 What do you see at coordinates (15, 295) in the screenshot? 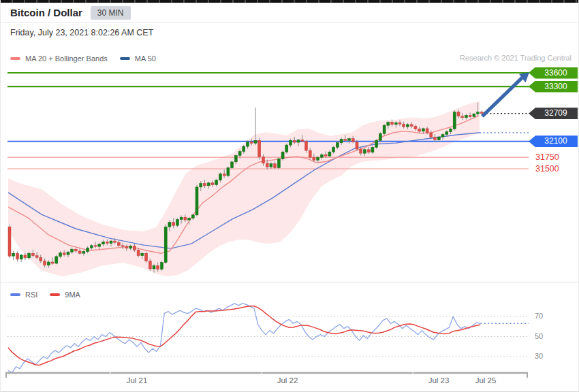
I see `rsi-legend-swatch-icon` at bounding box center [15, 295].